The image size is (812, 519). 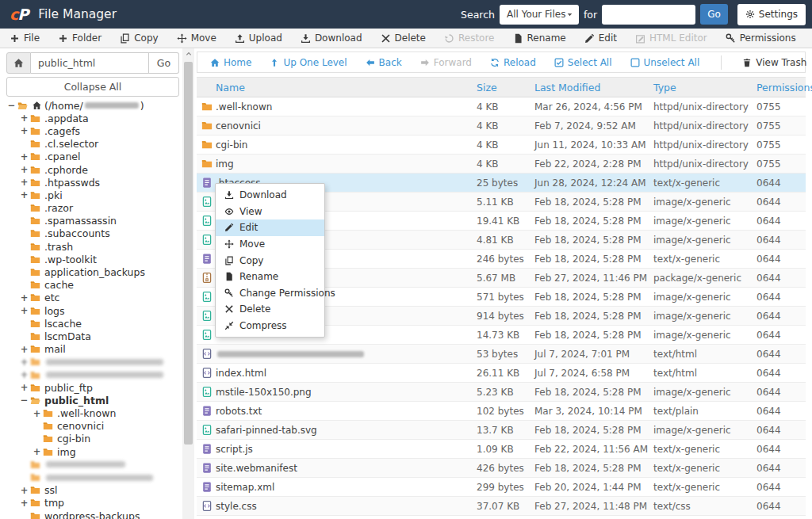 I want to click on table-row-style-css: style.css37.07 KBFeb 27, 2024, 11:48 PMt…, so click(x=501, y=506).